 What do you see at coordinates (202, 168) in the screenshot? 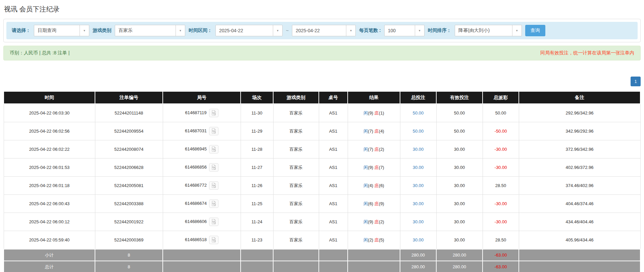
I see `cell-round-id: 614686856` at bounding box center [202, 168].